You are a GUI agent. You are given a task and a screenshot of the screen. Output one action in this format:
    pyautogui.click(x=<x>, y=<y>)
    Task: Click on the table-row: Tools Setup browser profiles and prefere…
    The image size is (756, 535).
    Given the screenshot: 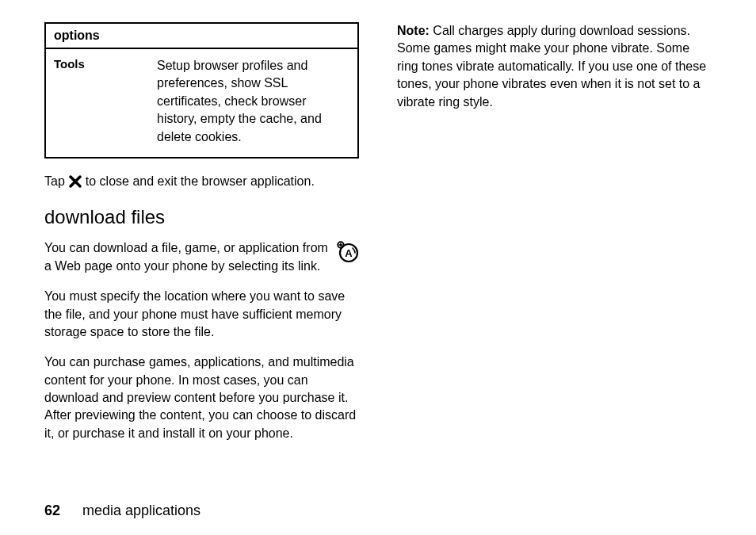 What is the action you would take?
    pyautogui.click(x=201, y=103)
    